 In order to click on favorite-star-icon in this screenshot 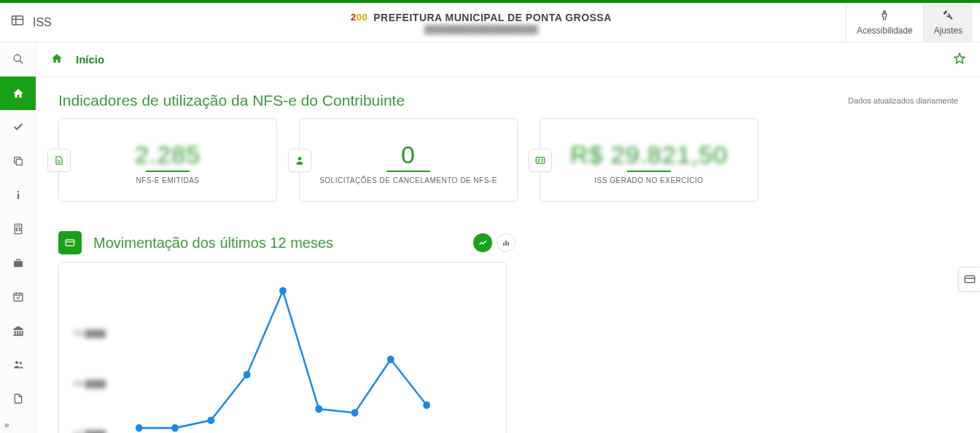, I will do `click(960, 60)`.